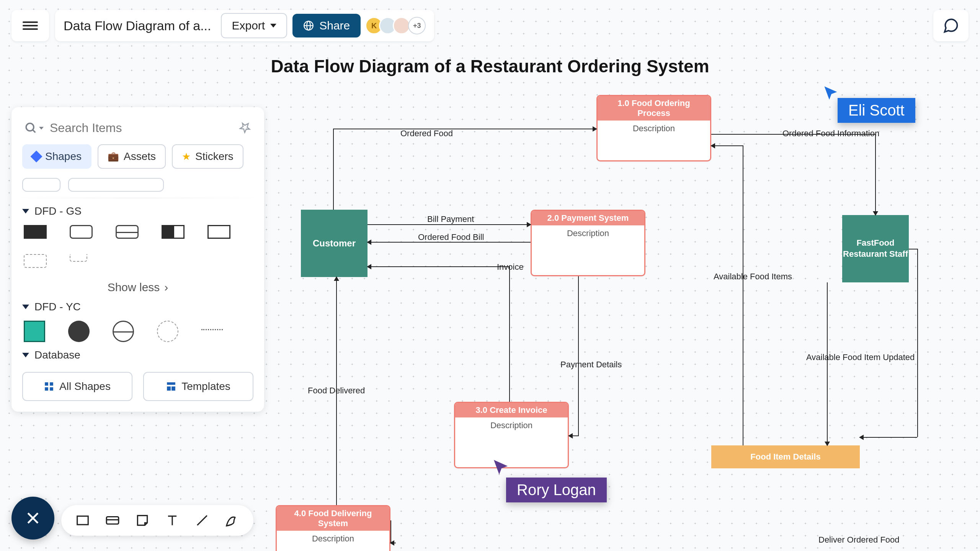 Image resolution: width=980 pixels, height=551 pixels. What do you see at coordinates (859, 540) in the screenshot?
I see `edge-label-deliver-ordered-food: Deliver Ordered Food` at bounding box center [859, 540].